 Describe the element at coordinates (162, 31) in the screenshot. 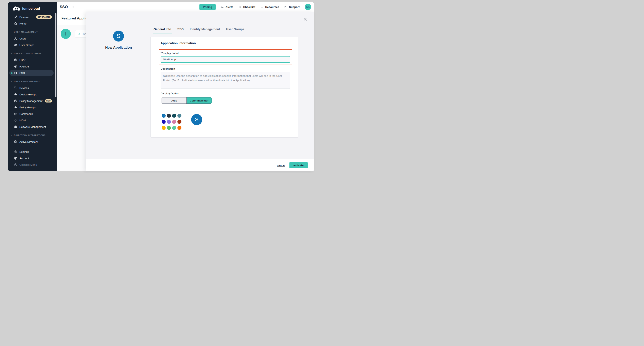

I see `tab-general-info: General Info` at that location.